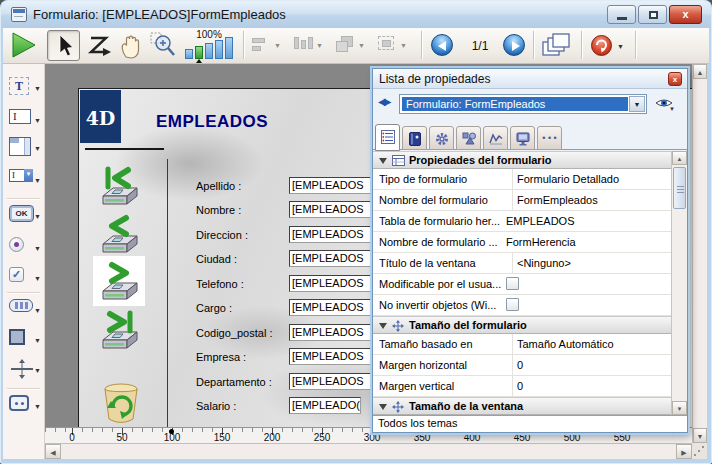 This screenshot has width=712, height=464. Describe the element at coordinates (514, 45) in the screenshot. I see `next-page-button` at that location.